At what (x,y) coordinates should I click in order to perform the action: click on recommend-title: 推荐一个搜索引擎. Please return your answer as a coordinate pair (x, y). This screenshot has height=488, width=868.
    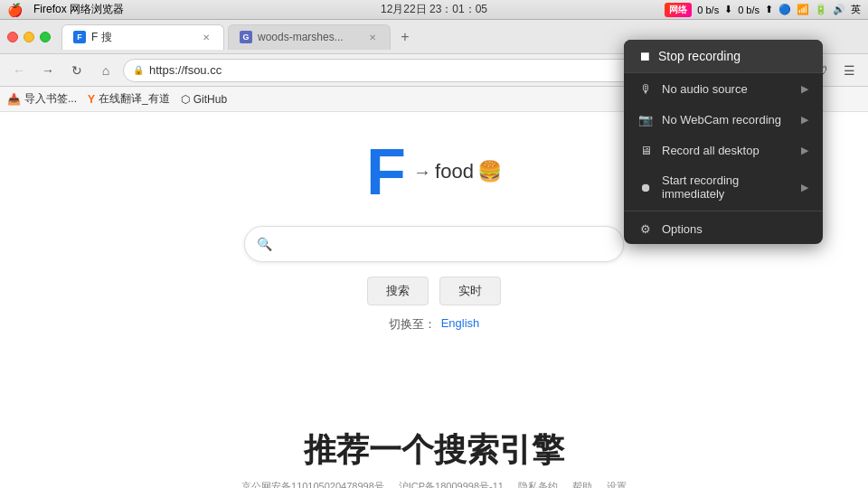
    Looking at the image, I should click on (434, 450).